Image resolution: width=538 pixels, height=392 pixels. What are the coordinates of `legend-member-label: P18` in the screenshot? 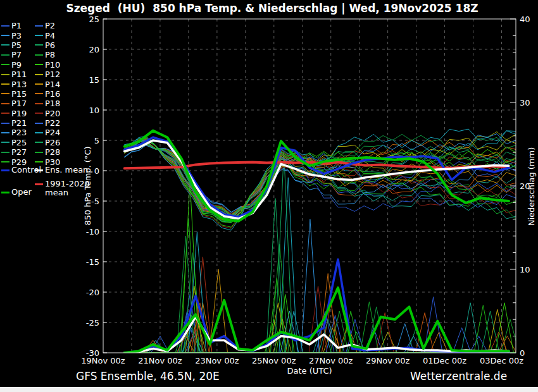 It's located at (53, 104).